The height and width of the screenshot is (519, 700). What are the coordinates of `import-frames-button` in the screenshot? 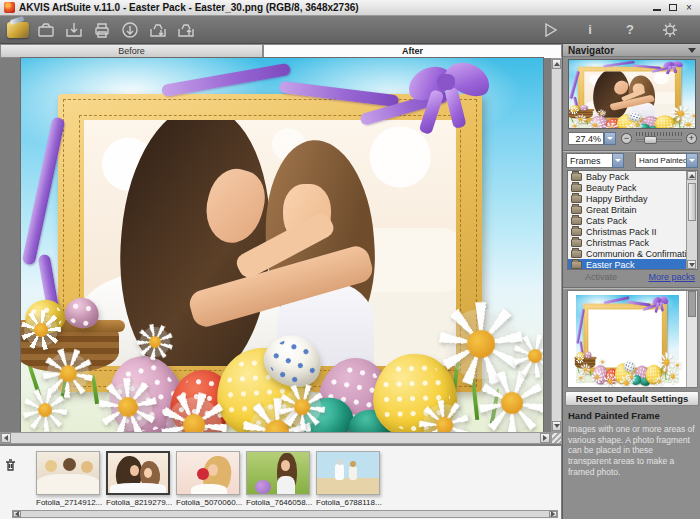 It's located at (158, 30).